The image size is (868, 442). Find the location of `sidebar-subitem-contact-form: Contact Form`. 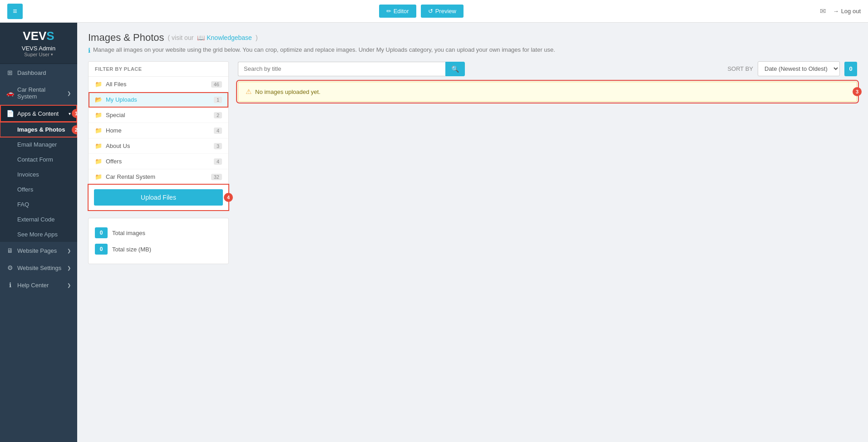

sidebar-subitem-contact-form: Contact Form is located at coordinates (39, 160).